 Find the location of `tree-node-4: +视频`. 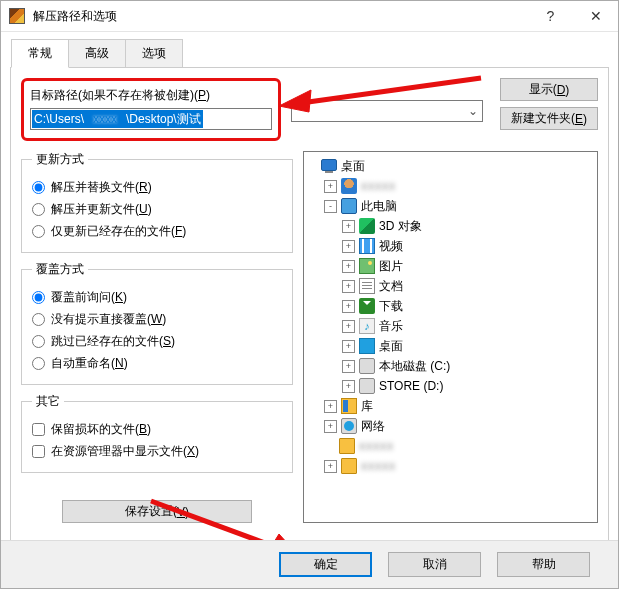

tree-node-4: +视频 is located at coordinates (450, 246).